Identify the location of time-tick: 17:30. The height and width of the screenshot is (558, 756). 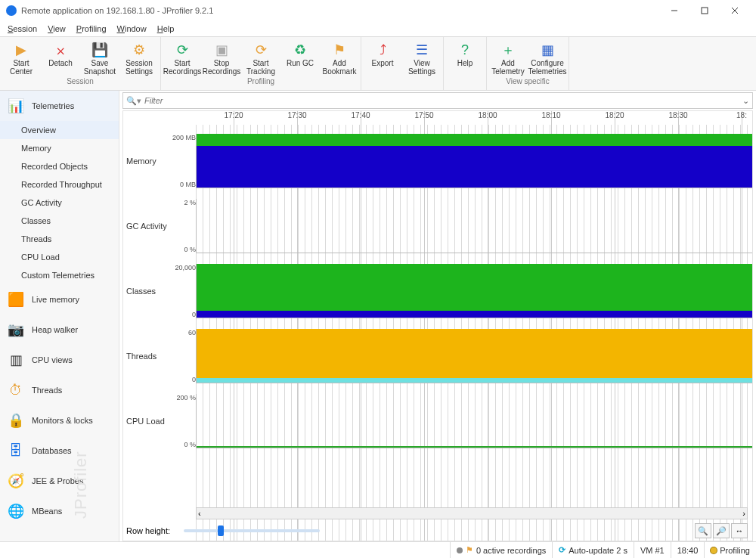
(296, 115).